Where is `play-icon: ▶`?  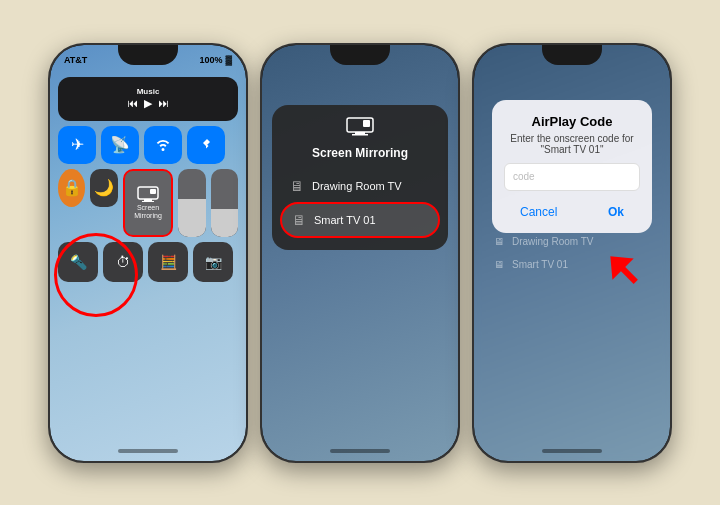
play-icon: ▶ is located at coordinates (148, 104).